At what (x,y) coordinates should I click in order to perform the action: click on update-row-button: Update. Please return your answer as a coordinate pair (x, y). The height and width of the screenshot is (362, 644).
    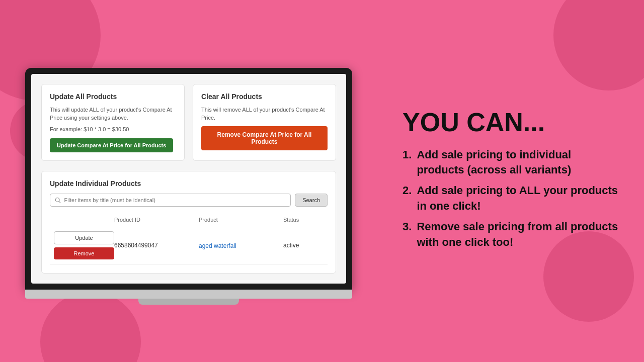
    Looking at the image, I should click on (84, 238).